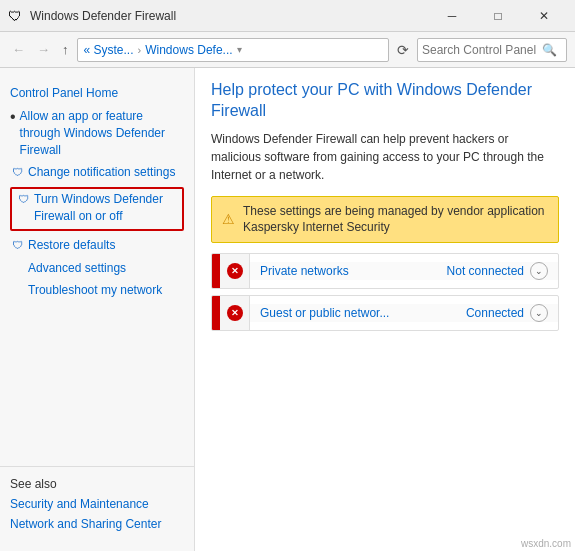 This screenshot has height=551, width=575. What do you see at coordinates (109, 50) in the screenshot?
I see `breadcrumb-part1: « Syste...` at bounding box center [109, 50].